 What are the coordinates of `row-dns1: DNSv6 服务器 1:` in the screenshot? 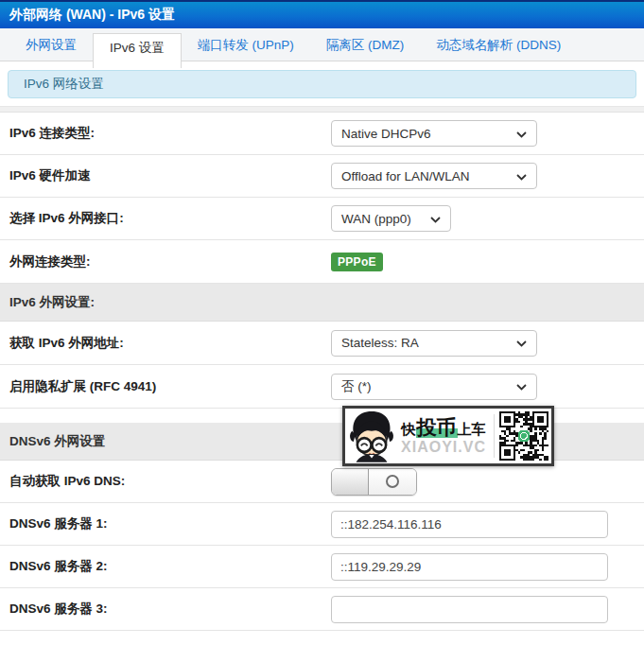 It's located at (322, 524).